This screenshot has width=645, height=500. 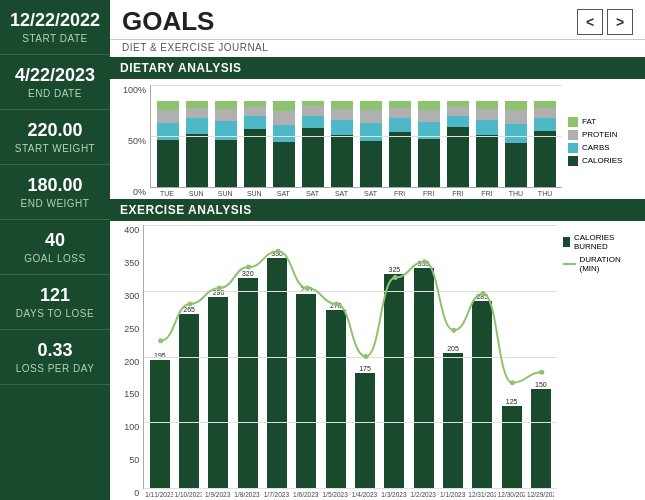 I want to click on exercise-bar-value-2: 290, so click(x=219, y=292).